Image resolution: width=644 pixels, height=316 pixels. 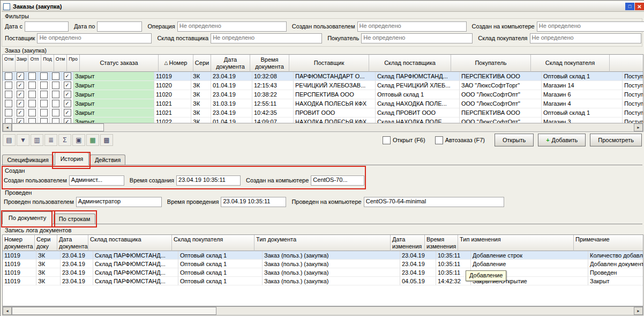 I want to click on posted-user-field: Администратор, so click(x=119, y=202).